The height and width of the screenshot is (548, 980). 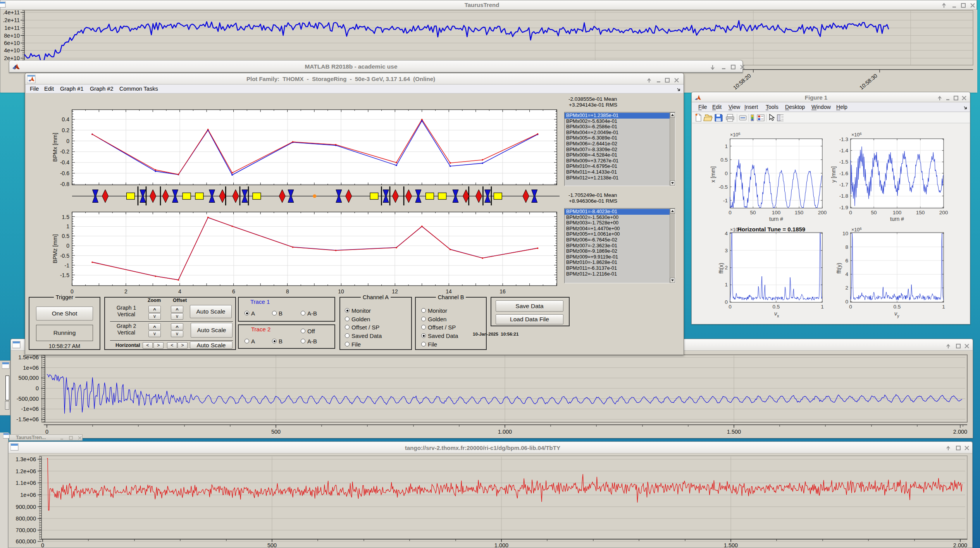 What do you see at coordinates (846, 233) in the screenshot?
I see `svg-text: 10` at bounding box center [846, 233].